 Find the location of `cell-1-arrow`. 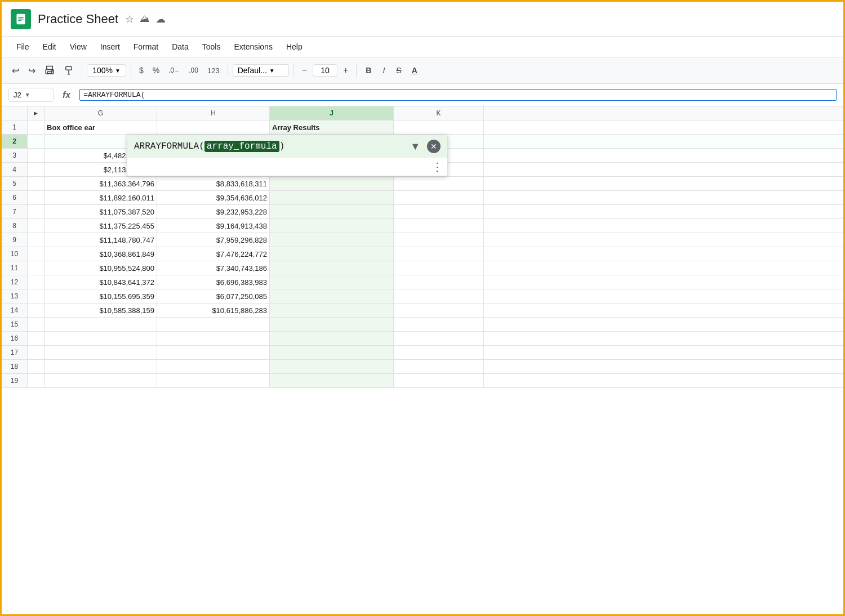

cell-1-arrow is located at coordinates (36, 127).